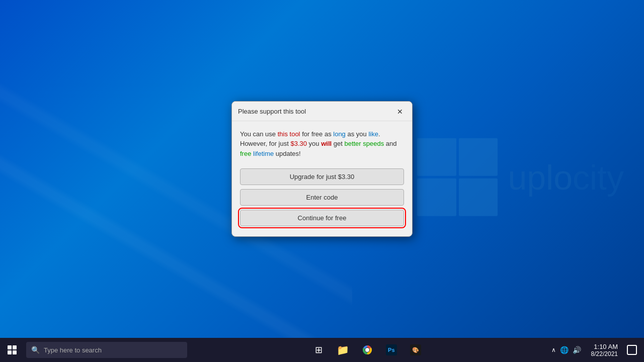 This screenshot has height=362, width=644. Describe the element at coordinates (567, 350) in the screenshot. I see `system-tray-icons: ∧ 🌐 🔊` at that location.